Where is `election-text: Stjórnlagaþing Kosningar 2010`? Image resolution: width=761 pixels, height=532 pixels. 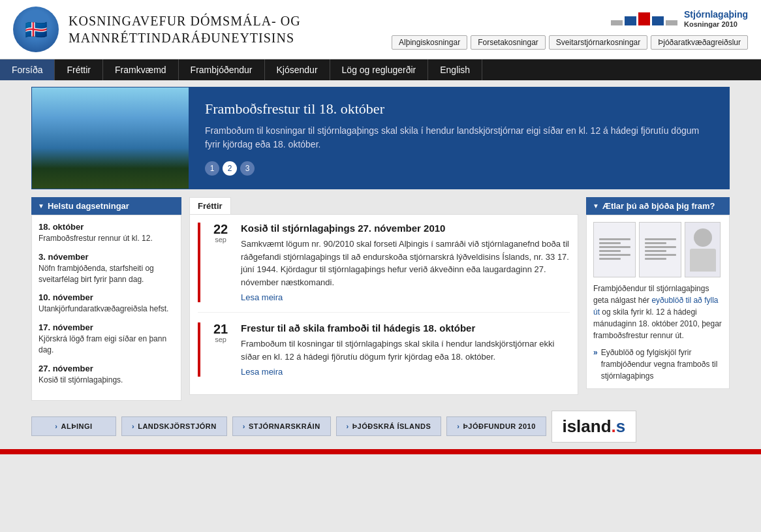 election-text: Stjórnlagaþing Kosningar 2010 is located at coordinates (716, 19).